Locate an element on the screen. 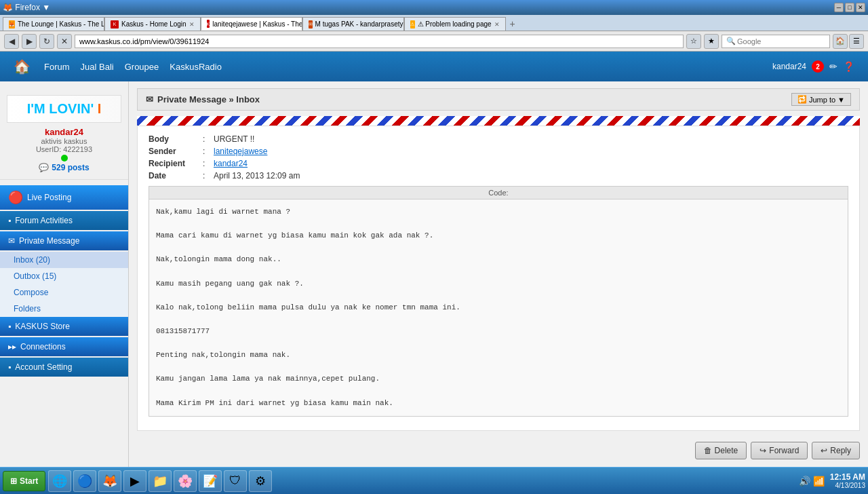 This screenshot has width=868, height=494. message-field-date: Date : April 13, 2013 12:09 am is located at coordinates (498, 176).